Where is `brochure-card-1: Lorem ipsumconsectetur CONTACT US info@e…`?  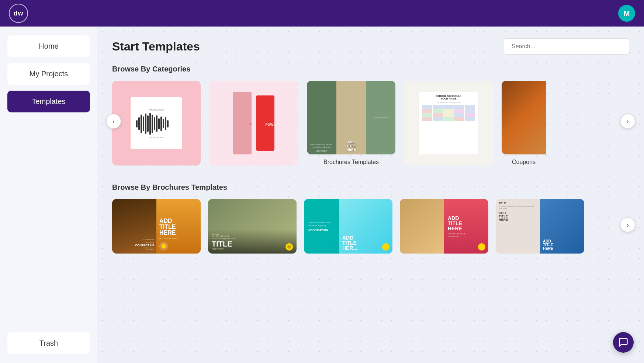
brochure-card-1: Lorem ipsumconsectetur CONTACT US info@e… is located at coordinates (156, 226).